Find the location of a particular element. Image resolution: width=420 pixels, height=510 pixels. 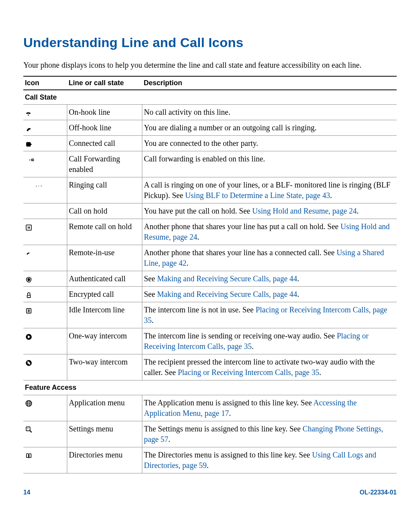

cell-desc: The Application menu is assigned to this… is located at coordinates (270, 408).